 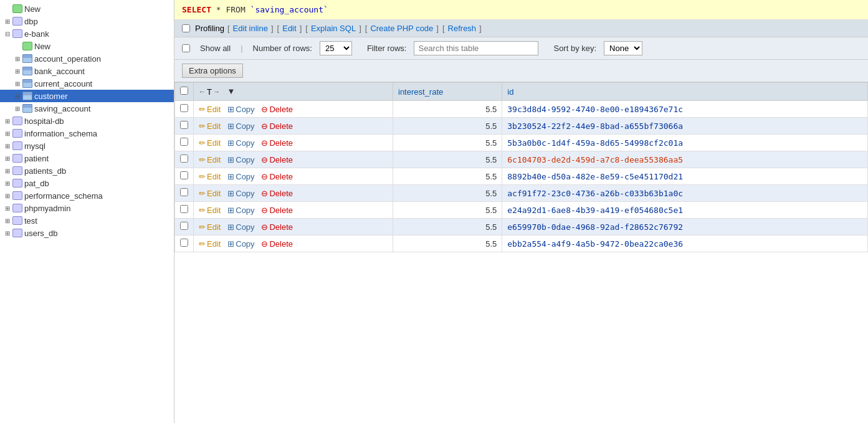 I want to click on sidebar-item-current_account: ⊞current_account, so click(x=87, y=83).